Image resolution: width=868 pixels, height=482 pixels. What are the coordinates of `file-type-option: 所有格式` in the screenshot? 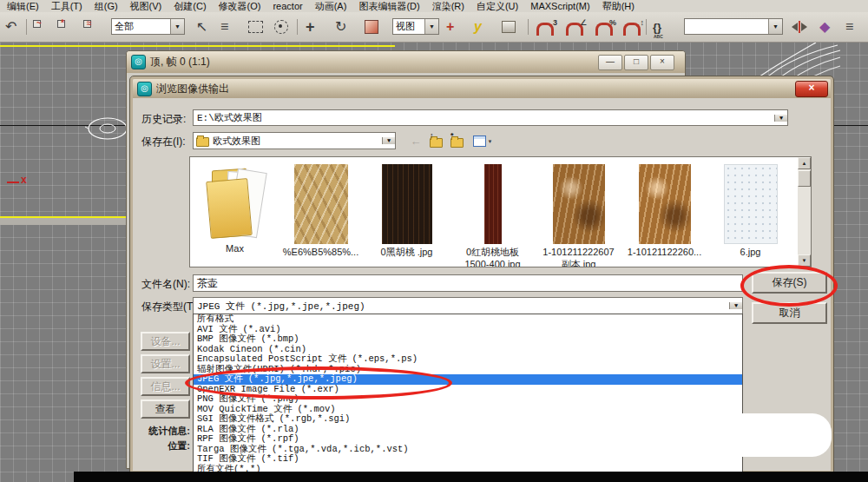 It's located at (468, 320).